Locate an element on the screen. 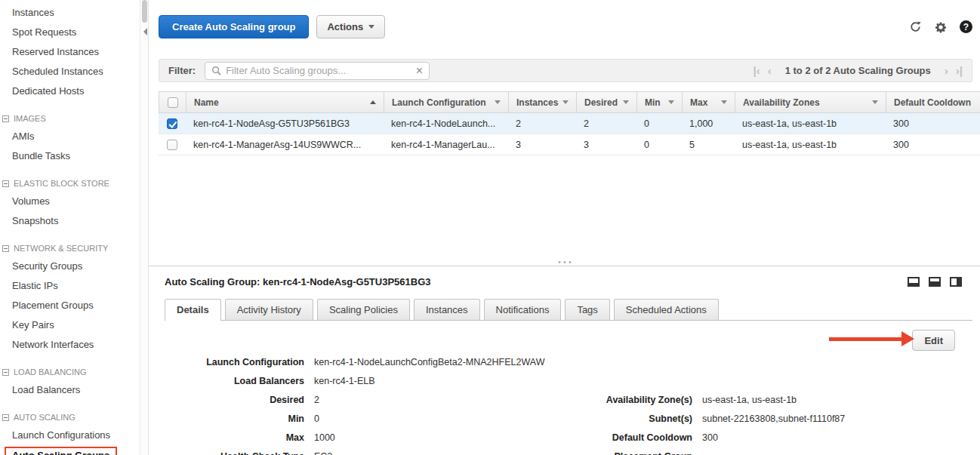 Image resolution: width=980 pixels, height=455 pixels. cell-desired: 3 is located at coordinates (606, 145).